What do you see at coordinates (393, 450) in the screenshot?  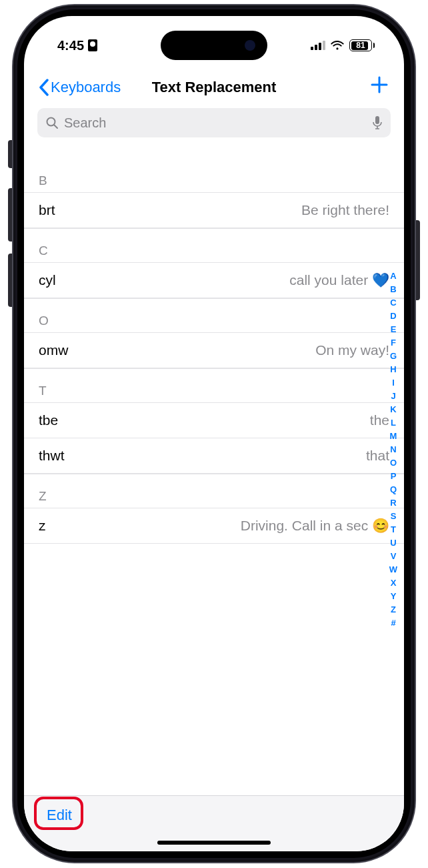 I see `section-index: ABCDEFGHIJKLMNOPQRSTUVWXYZ#` at bounding box center [393, 450].